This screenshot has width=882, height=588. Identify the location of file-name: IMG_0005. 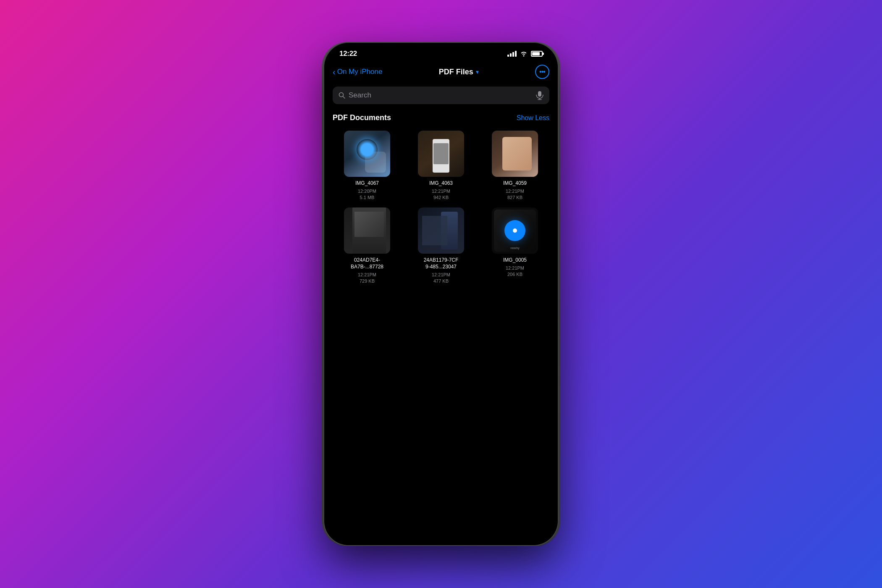
(515, 260).